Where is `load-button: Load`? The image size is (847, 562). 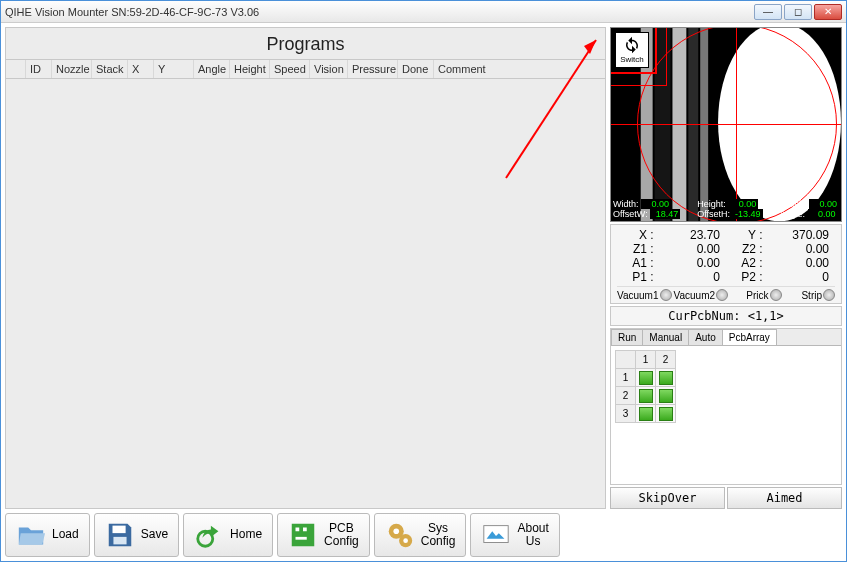
load-button: Load is located at coordinates (48, 535).